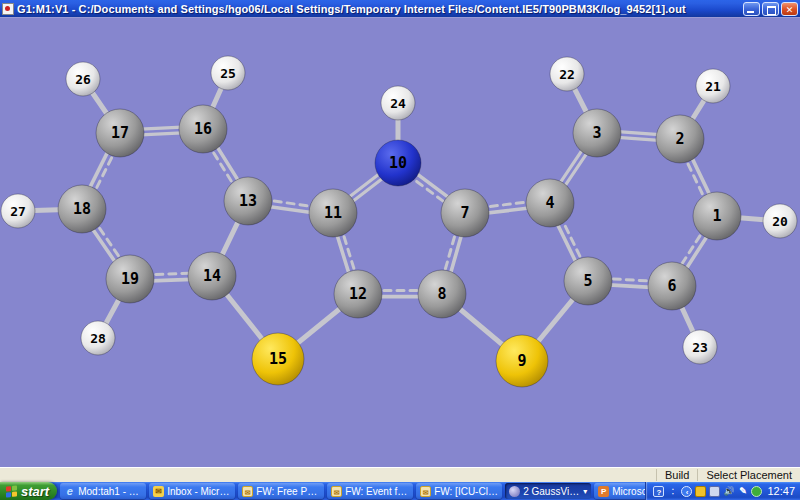  I want to click on taskbar-button-label: Mod:tah1 - Che..., so click(110, 492).